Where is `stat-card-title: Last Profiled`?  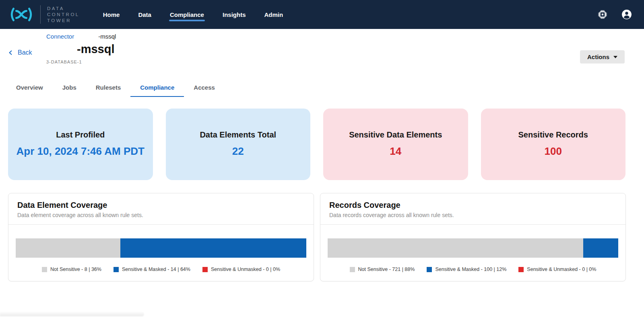 stat-card-title: Last Profiled is located at coordinates (80, 135).